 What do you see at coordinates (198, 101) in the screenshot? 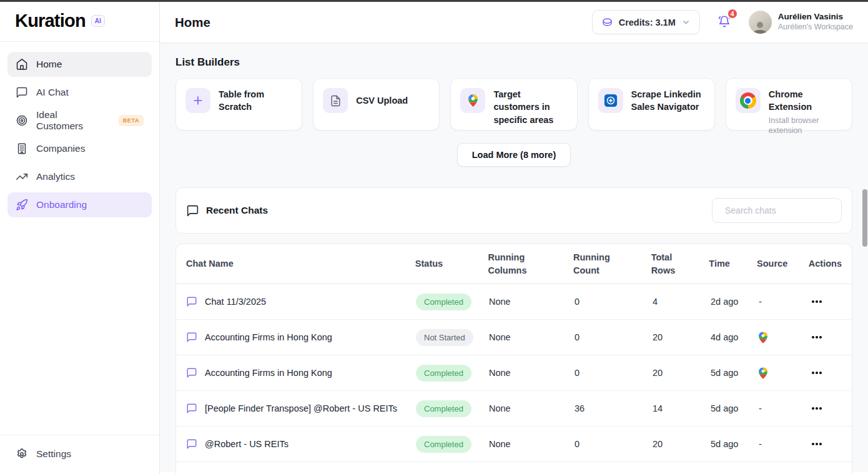
I see `plus-icon` at bounding box center [198, 101].